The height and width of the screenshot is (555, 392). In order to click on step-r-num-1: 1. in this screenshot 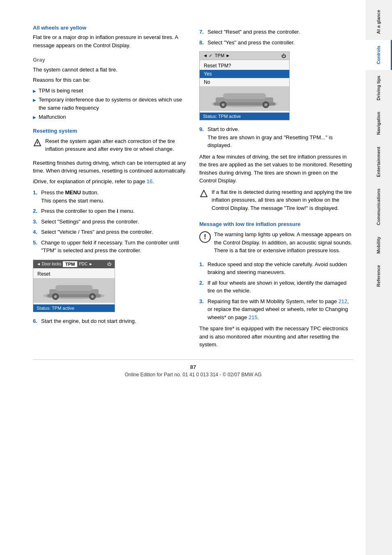, I will do `click(202, 269)`.